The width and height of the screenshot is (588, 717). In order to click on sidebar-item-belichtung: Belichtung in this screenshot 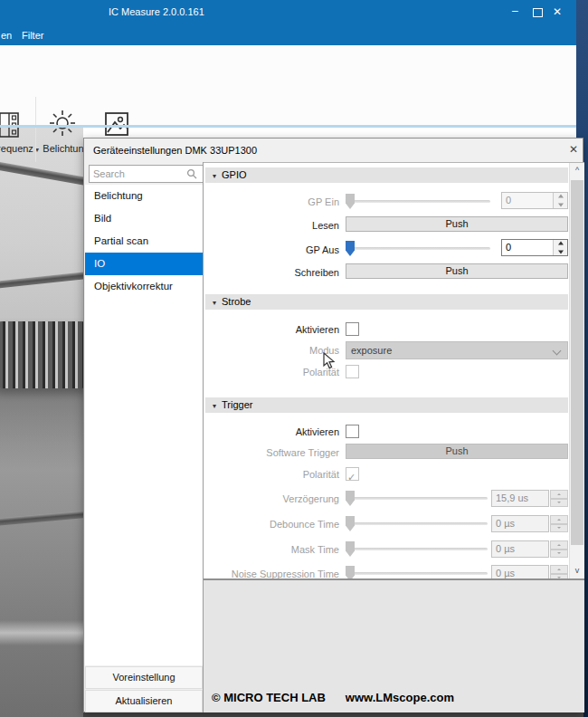, I will do `click(144, 196)`.